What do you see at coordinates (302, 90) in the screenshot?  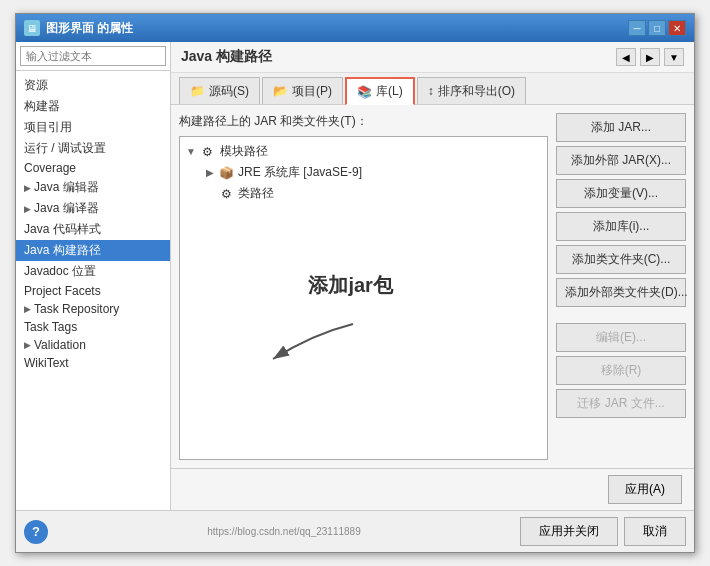 I see `tab-项目(P): 📂项目(P)` at bounding box center [302, 90].